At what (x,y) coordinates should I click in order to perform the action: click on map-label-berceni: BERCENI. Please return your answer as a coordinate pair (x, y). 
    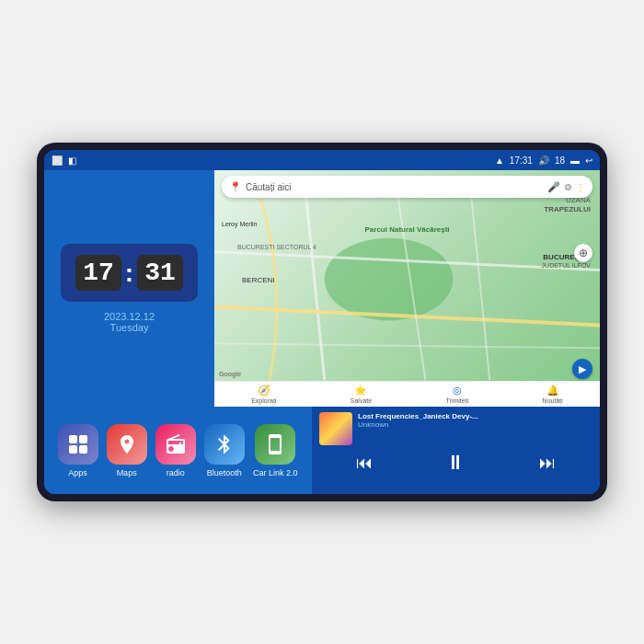
    Looking at the image, I should click on (259, 280).